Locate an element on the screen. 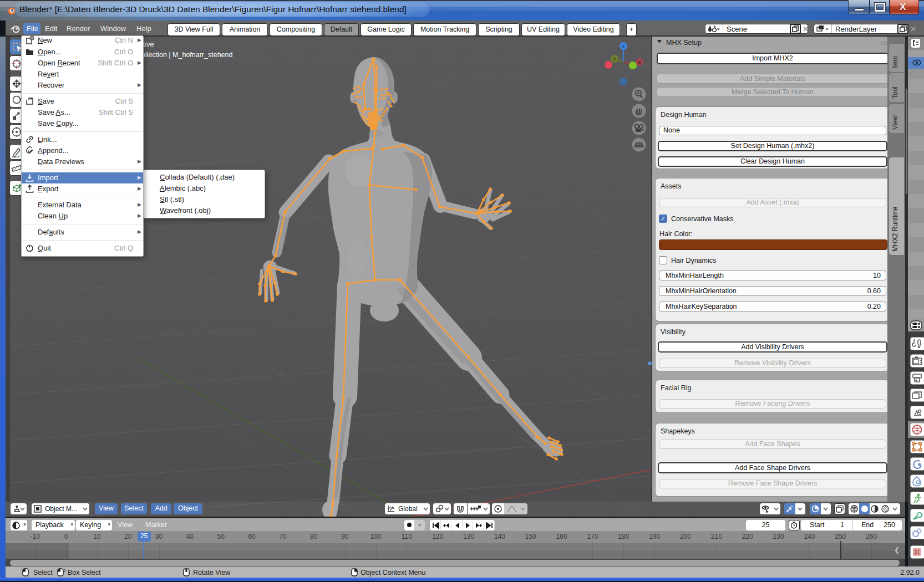 The width and height of the screenshot is (924, 582). svg-text: X is located at coordinates (639, 63).